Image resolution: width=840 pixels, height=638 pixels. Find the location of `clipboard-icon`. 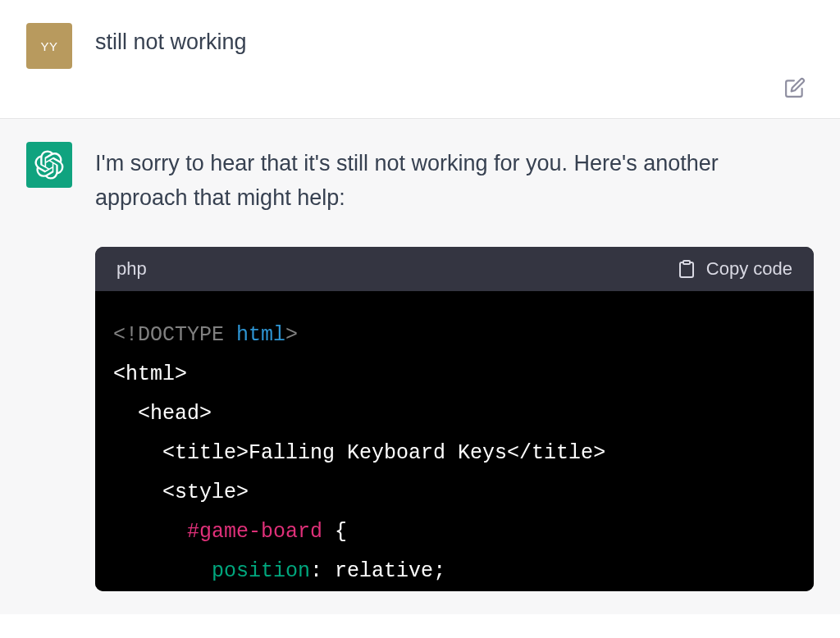

clipboard-icon is located at coordinates (687, 269).